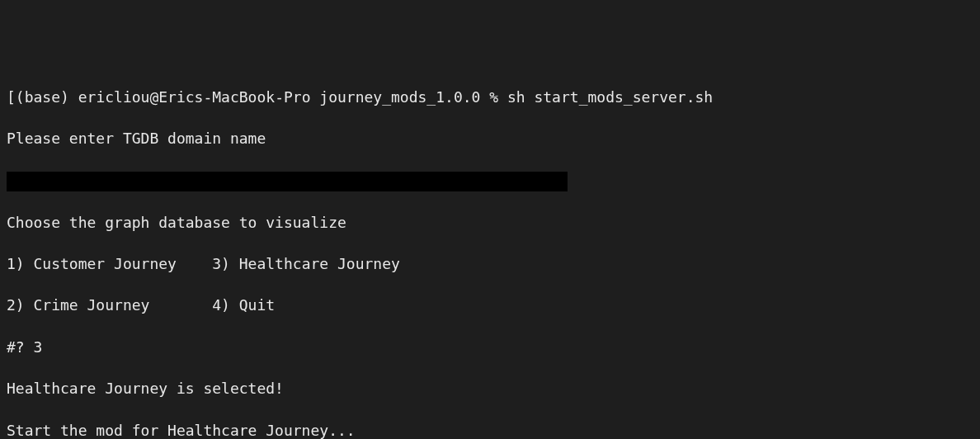 This screenshot has height=439, width=980. What do you see at coordinates (490, 264) in the screenshot?
I see `options-row-1: 1) Customer Journey 3) Healthcare Journe…` at bounding box center [490, 264].